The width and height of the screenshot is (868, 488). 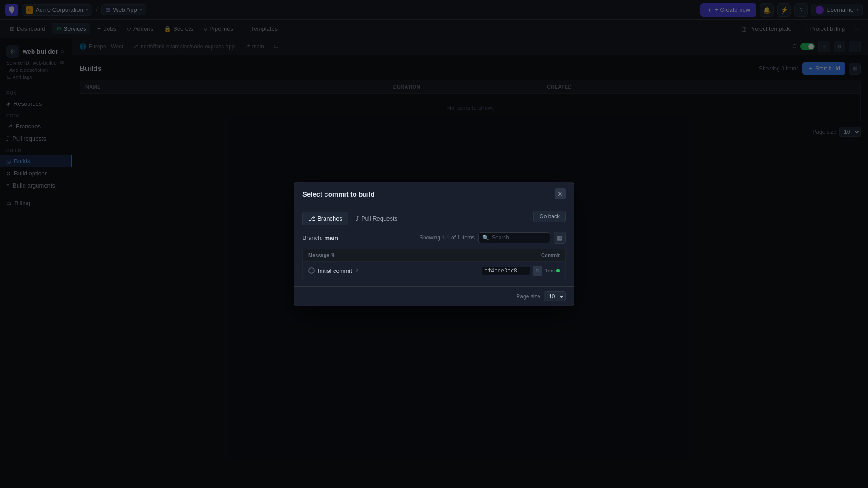 I want to click on modal-title: Select commit to build, so click(x=339, y=194).